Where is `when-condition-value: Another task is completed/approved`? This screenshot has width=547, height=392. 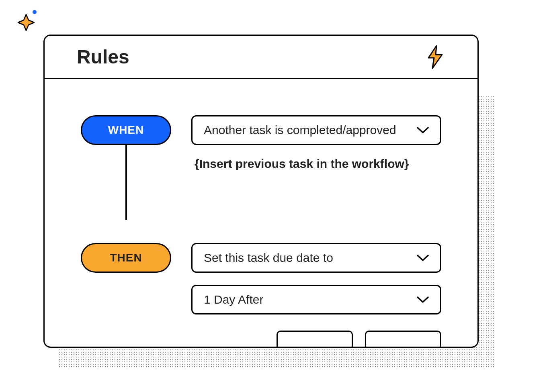
when-condition-value: Another task is completed/approved is located at coordinates (300, 130).